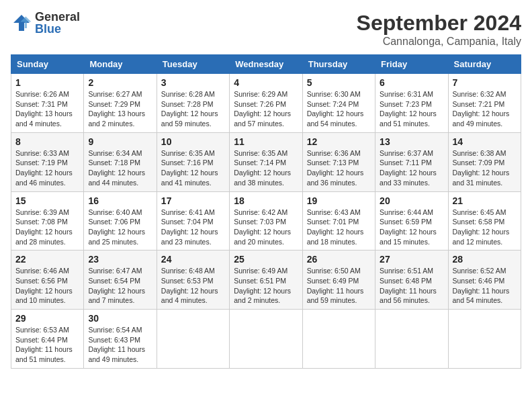  What do you see at coordinates (339, 227) in the screenshot?
I see `day-info: Sunrise: 6:43 AM Sunset: 7:01 PM Dayligh…` at bounding box center [339, 227].